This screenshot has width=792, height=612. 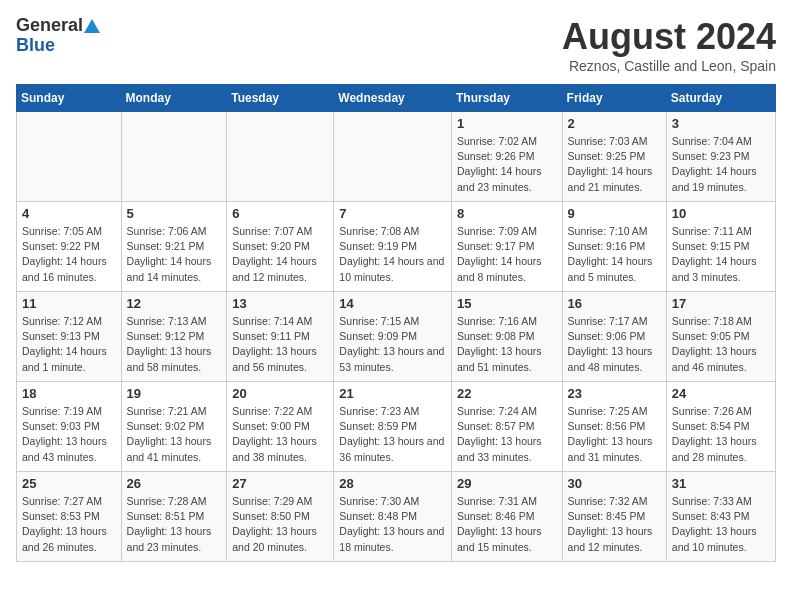 What do you see at coordinates (280, 254) in the screenshot?
I see `day-info: Sunrise: 7:07 AMSunset: 9:20 PMDaylight:…` at bounding box center [280, 254].